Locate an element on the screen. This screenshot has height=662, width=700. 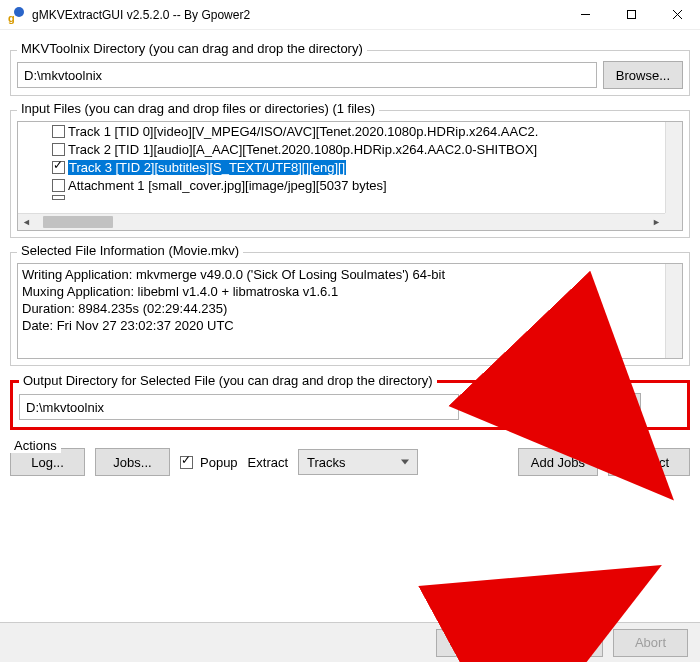
bottom-bar: Options... Abort All Abort is located at coordinates (350, 642).